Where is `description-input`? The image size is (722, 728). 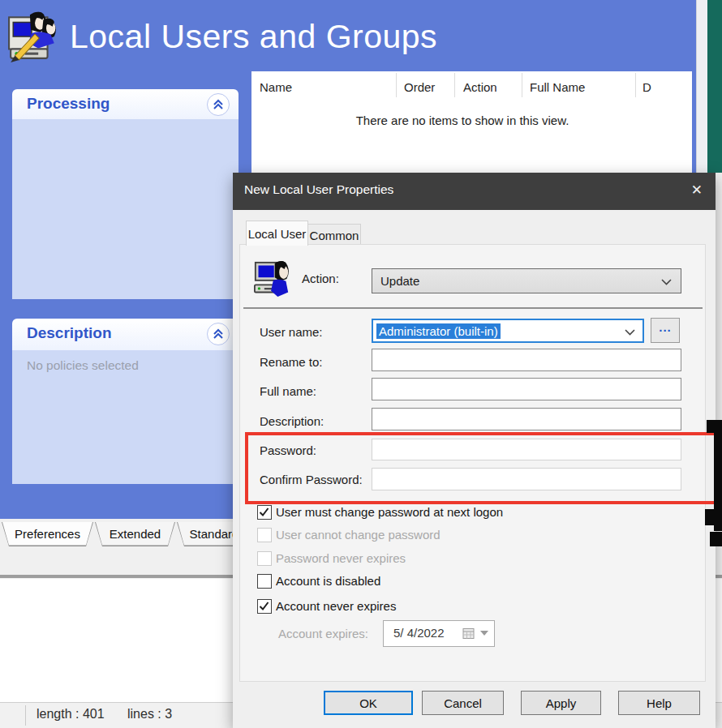 description-input is located at coordinates (526, 419).